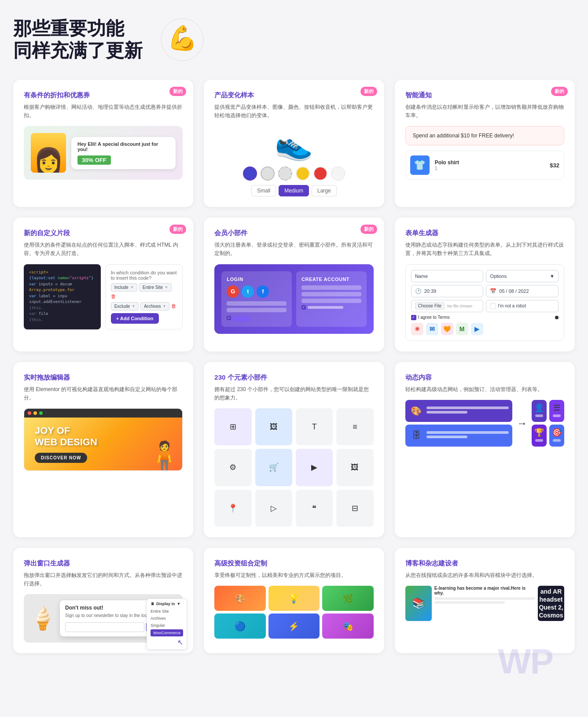  Describe the element at coordinates (125, 307) in the screenshot. I see `exclude-tag: Exclude ▼` at that location.